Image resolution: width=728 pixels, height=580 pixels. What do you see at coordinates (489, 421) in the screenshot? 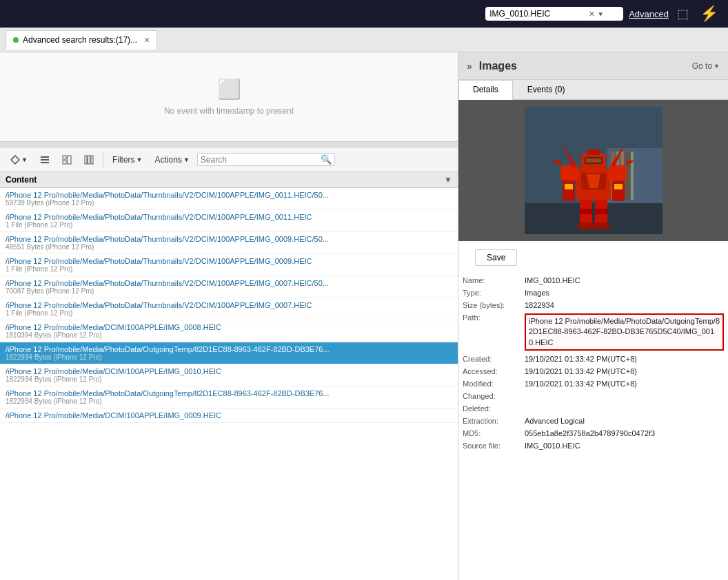
I see `detail-label: Extraction:` at bounding box center [489, 421].